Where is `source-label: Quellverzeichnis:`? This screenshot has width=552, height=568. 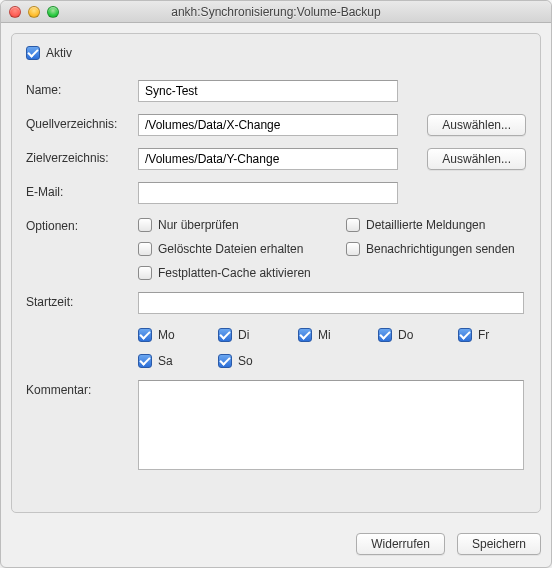
source-label: Quellverzeichnis: is located at coordinates (82, 122).